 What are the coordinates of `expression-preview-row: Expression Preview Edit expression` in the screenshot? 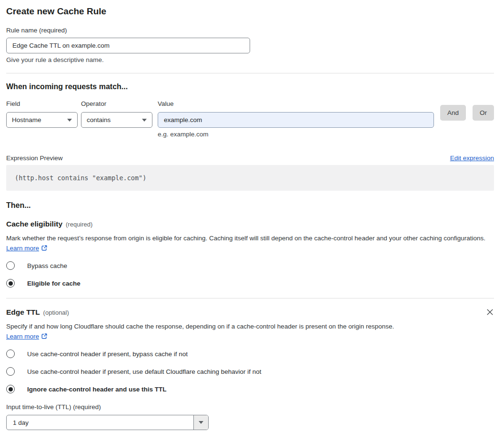 It's located at (250, 158).